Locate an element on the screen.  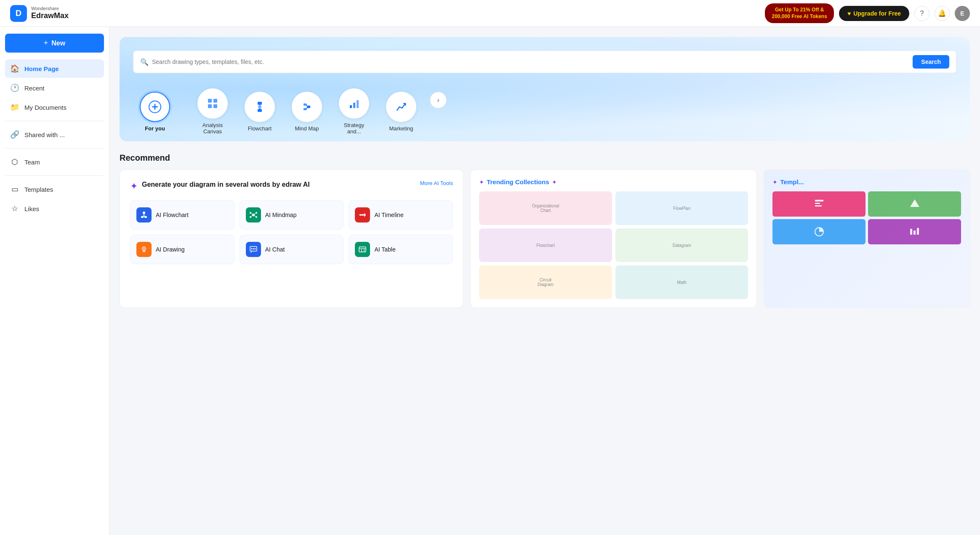
circuit-label: CircuitDiagram is located at coordinates (546, 282).